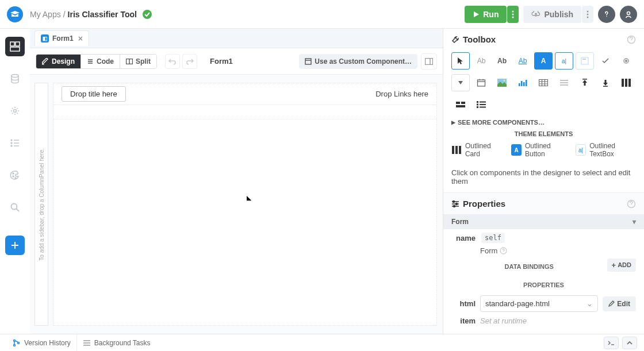 The image size is (644, 351). What do you see at coordinates (626, 83) in the screenshot?
I see `tool-column-panel-icon` at bounding box center [626, 83].